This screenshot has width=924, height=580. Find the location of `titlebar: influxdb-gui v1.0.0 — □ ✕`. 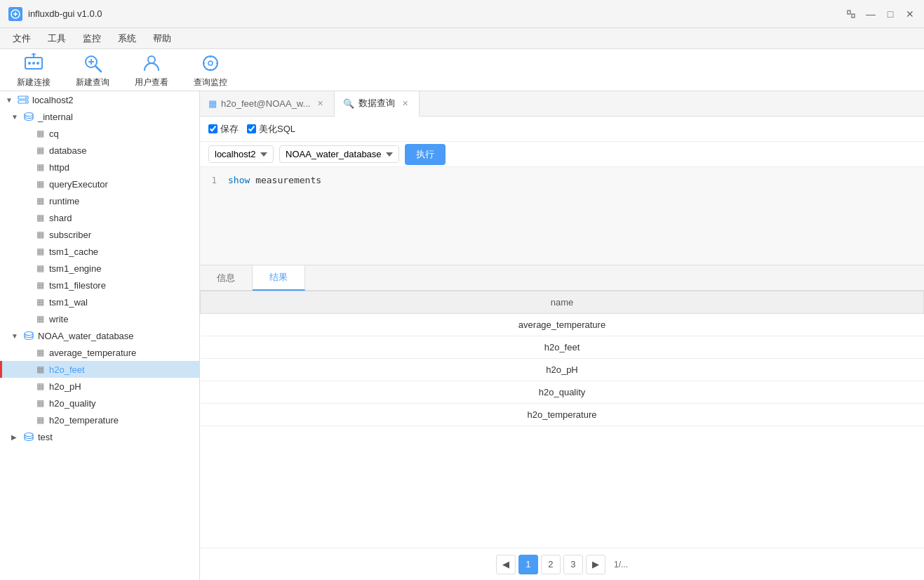

titlebar: influxdb-gui v1.0.0 — □ ✕ is located at coordinates (462, 14).